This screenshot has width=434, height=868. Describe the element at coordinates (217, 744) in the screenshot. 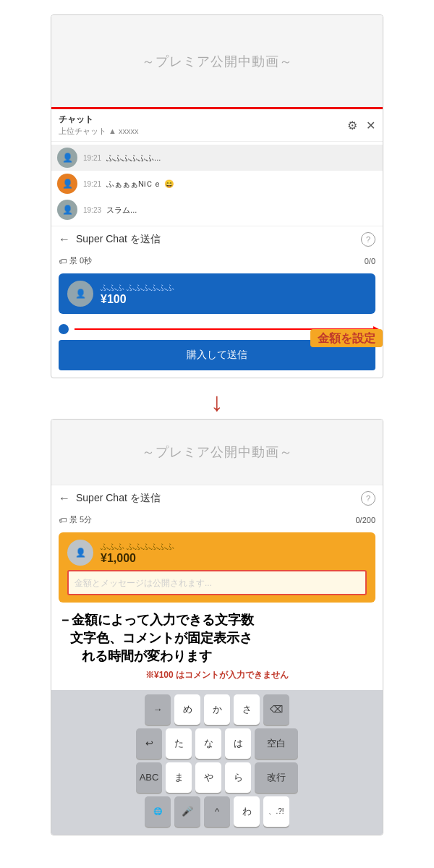

I see `keyboard-row-2: ↩ た な は 空白` at that location.